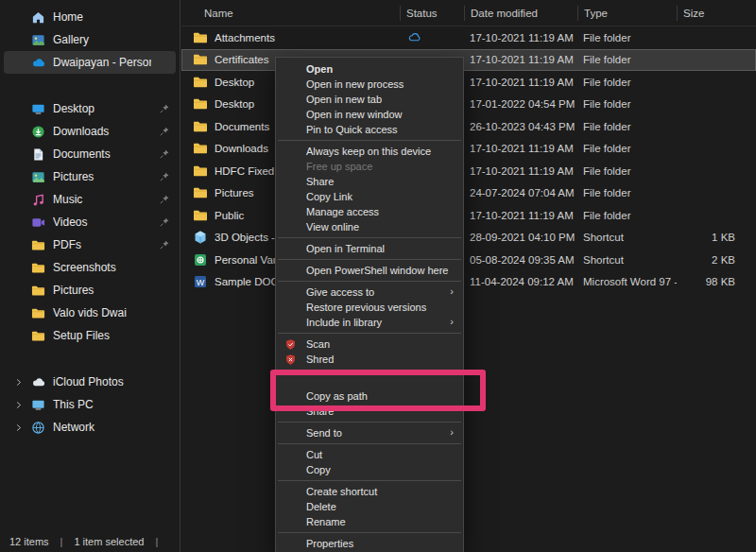 The height and width of the screenshot is (552, 756). Describe the element at coordinates (521, 13) in the screenshot. I see `column-header-date-modified: Date modified` at that location.